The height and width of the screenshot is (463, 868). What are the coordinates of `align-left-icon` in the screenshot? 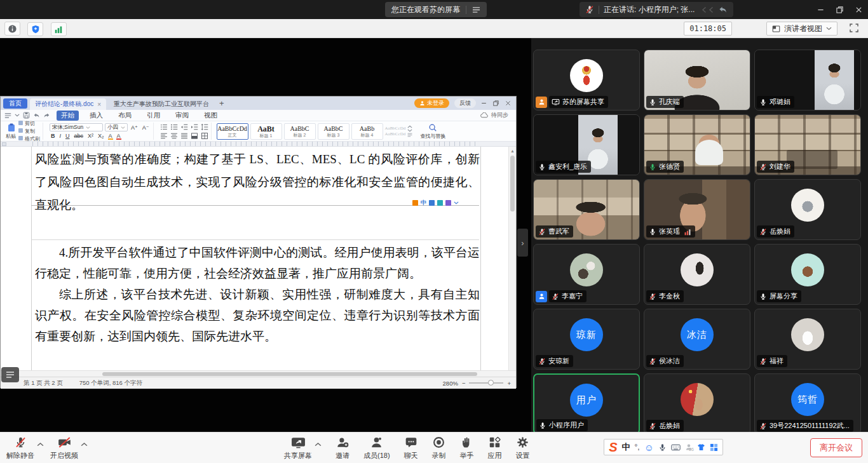 It's located at (164, 136).